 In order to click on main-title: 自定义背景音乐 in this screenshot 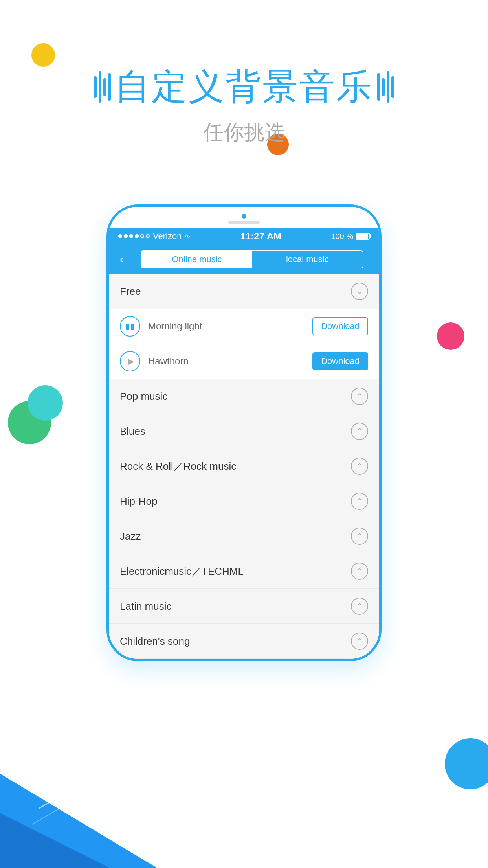, I will do `click(244, 87)`.